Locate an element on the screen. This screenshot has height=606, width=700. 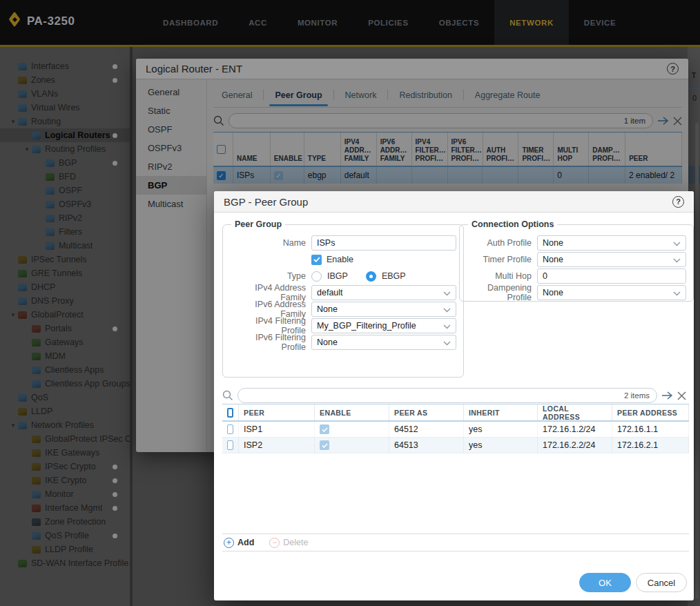
scrollbar is located at coordinates (697, 361).